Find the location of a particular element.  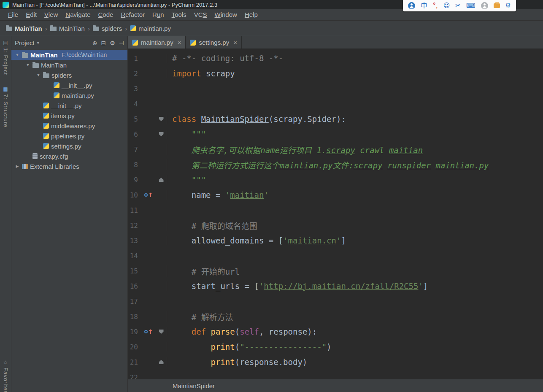

punctuation-mode-icon: °, is located at coordinates (435, 6).